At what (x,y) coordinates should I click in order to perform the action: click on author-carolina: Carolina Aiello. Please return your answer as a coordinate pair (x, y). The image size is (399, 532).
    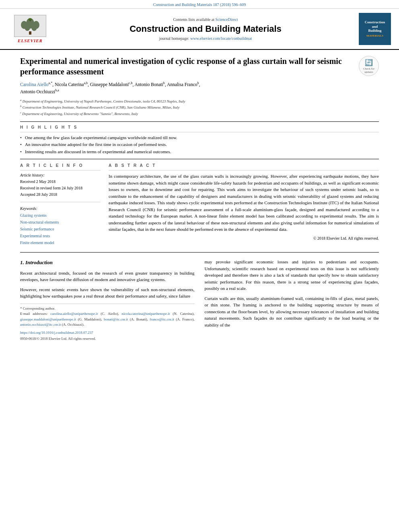
    Looking at the image, I should click on (35, 84).